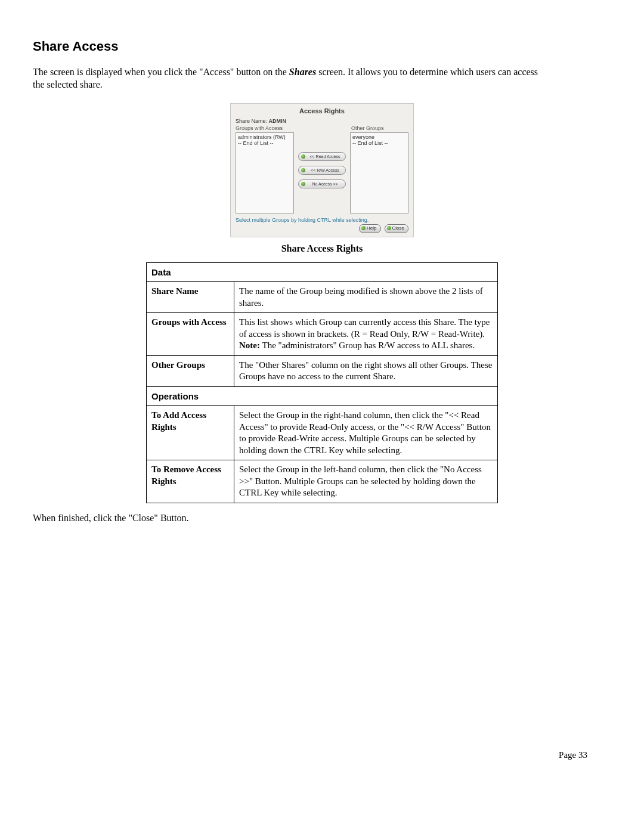 Image resolution: width=644 pixels, height=833 pixels. I want to click on table-row: Other Groups The "Other Shares" column o…, so click(322, 371).